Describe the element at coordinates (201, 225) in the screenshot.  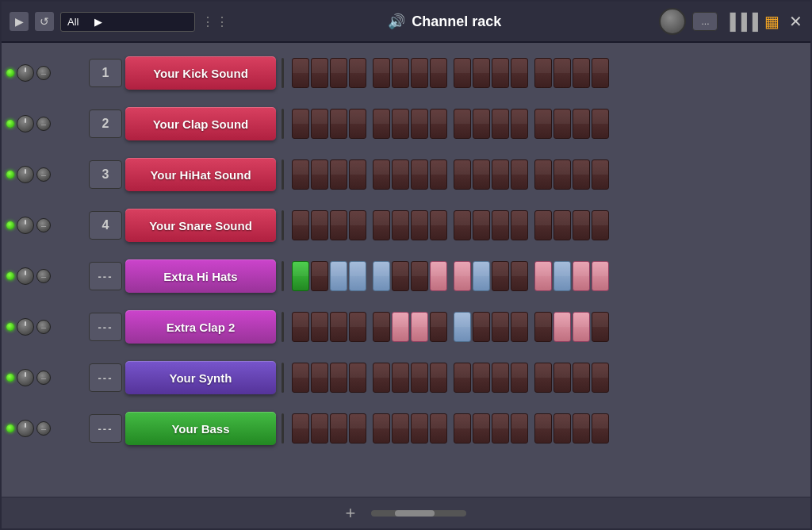
I see `channel-name-button: Your Snare Sound` at that location.